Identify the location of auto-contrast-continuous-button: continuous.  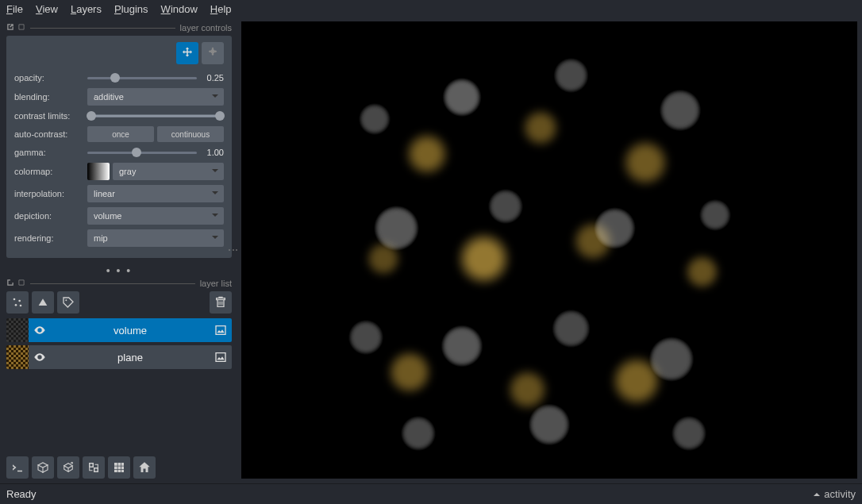
(190, 134).